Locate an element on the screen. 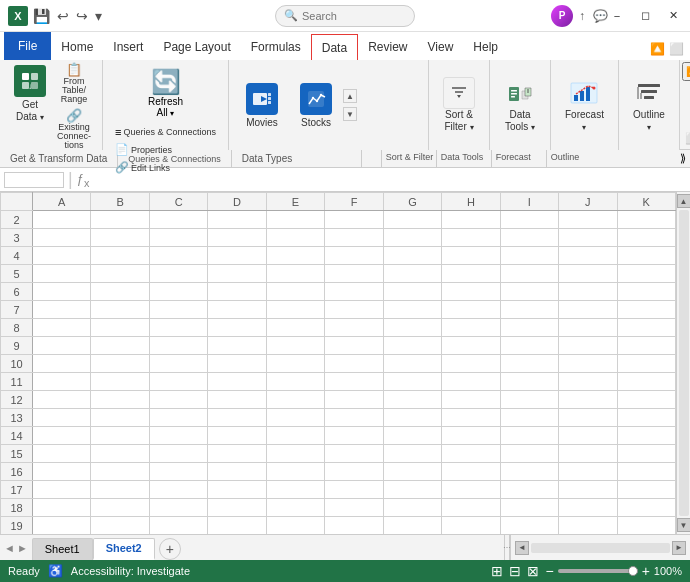  cell-D14 is located at coordinates (237, 436).